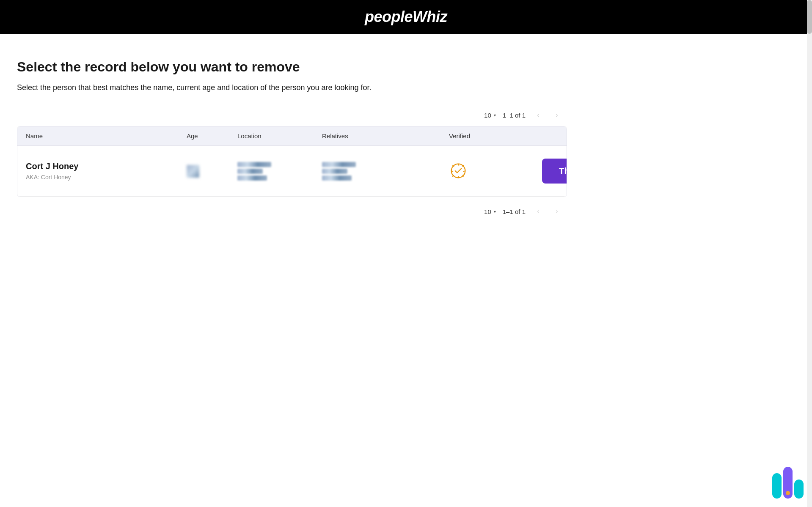 This screenshot has height=507, width=812. Describe the element at coordinates (487, 211) in the screenshot. I see `per-page-value-bottom: 10` at that location.